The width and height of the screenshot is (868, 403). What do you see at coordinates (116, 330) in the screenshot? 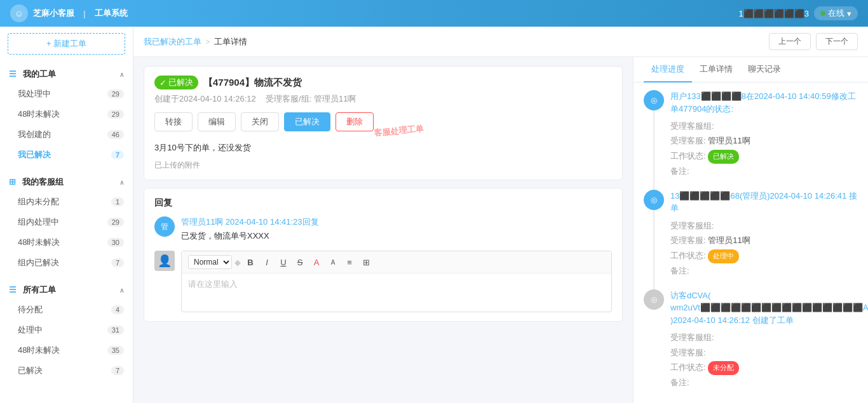
I see `sidebar-item-all-processing-badge: 31` at bounding box center [116, 330].